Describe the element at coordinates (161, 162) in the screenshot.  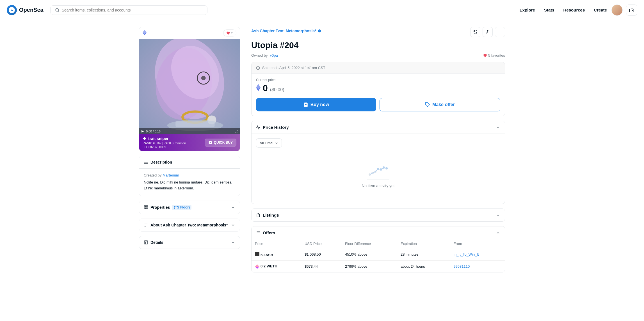
I see `description-title: Description` at that location.